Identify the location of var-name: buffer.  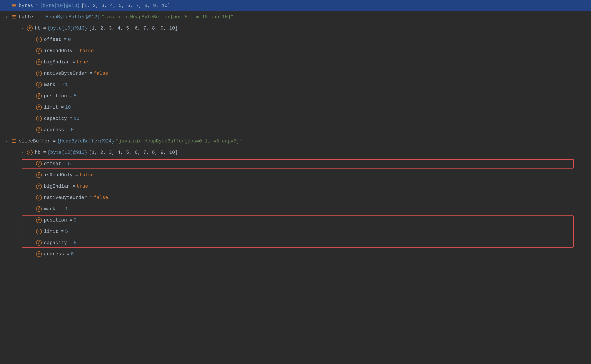
(27, 17).